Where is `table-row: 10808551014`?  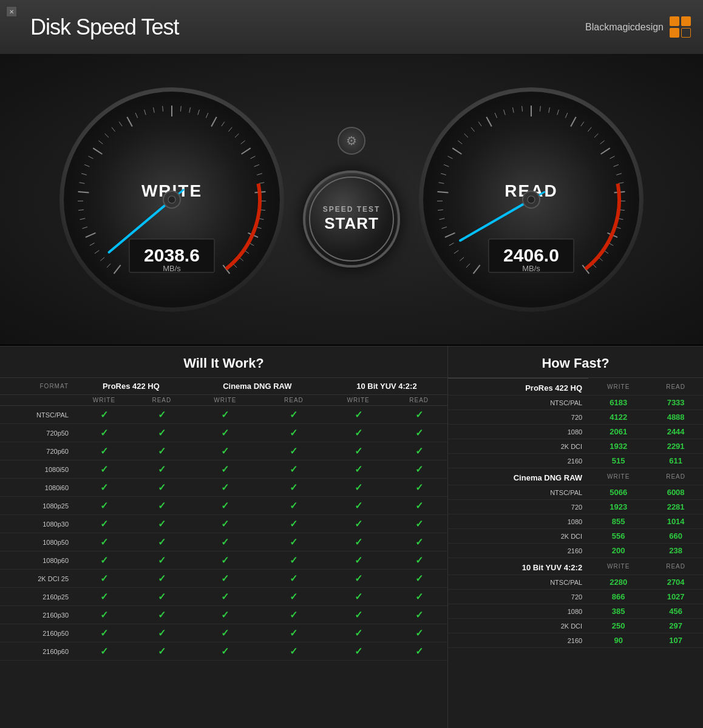 table-row: 10808551014 is located at coordinates (576, 522).